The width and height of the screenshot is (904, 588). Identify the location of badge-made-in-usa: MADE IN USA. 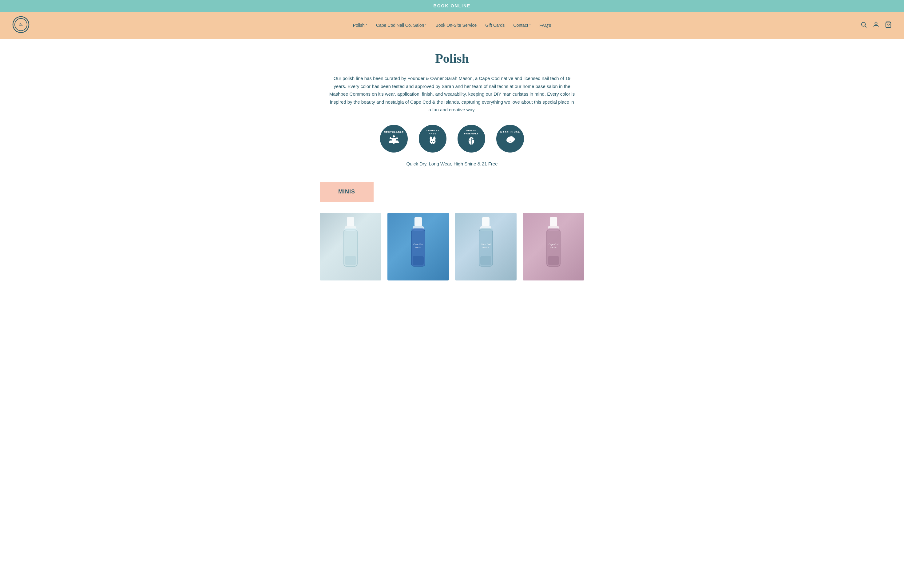
(510, 139).